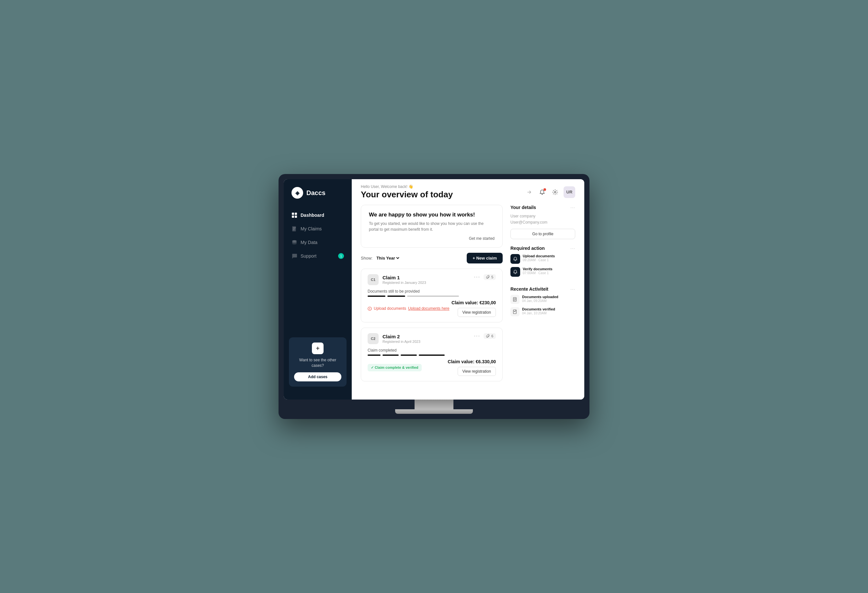 This screenshot has width=868, height=593. I want to click on your-details-title: Your details, so click(523, 207).